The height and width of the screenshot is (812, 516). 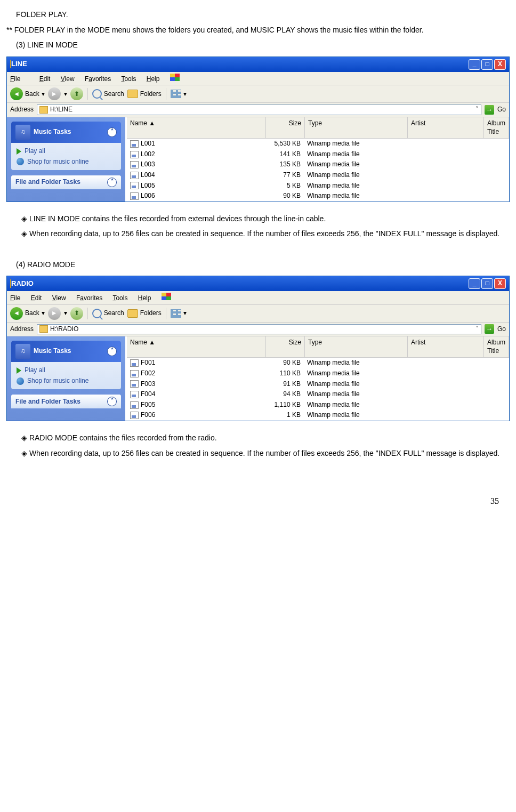 What do you see at coordinates (318, 379) in the screenshot?
I see `file-list: Name ▲ Size Type Artist Album Title F001…` at bounding box center [318, 379].